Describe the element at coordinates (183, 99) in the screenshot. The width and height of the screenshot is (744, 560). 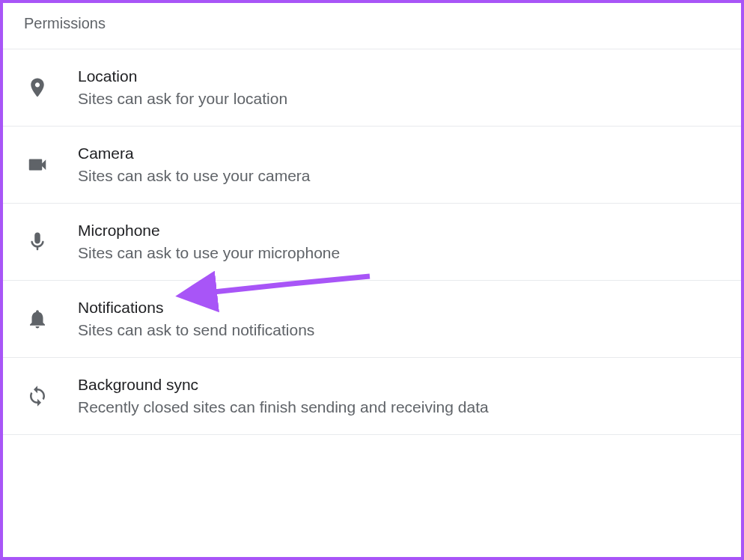
I see `permission-desc: Sites can ask for your location` at that location.